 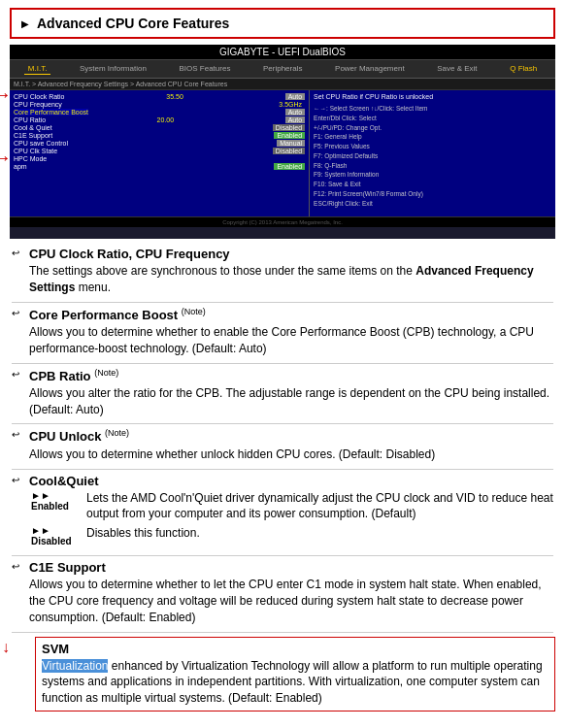 What do you see at coordinates (38, 69) in the screenshot?
I see `bios-nav-mit: M.I.T.` at bounding box center [38, 69].